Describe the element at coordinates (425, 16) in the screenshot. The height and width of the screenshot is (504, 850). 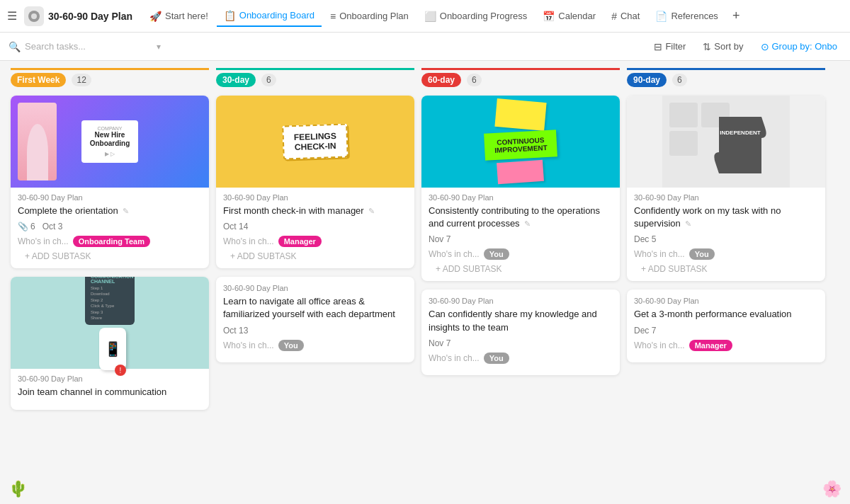
I see `top-navigation: ☰ 30-60-90 Day Plan 🚀 Start here! 📋 Onbo…` at that location.